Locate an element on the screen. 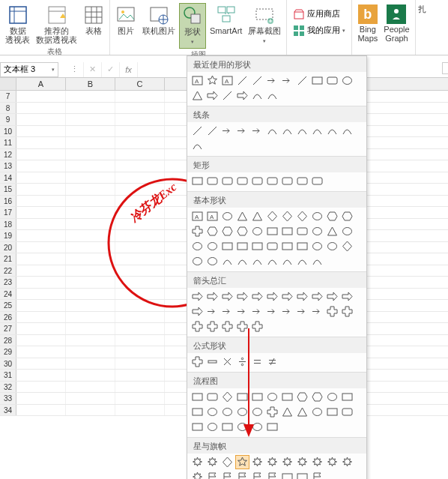 The width and height of the screenshot is (448, 479). confirm-button: ✓ is located at coordinates (111, 70).